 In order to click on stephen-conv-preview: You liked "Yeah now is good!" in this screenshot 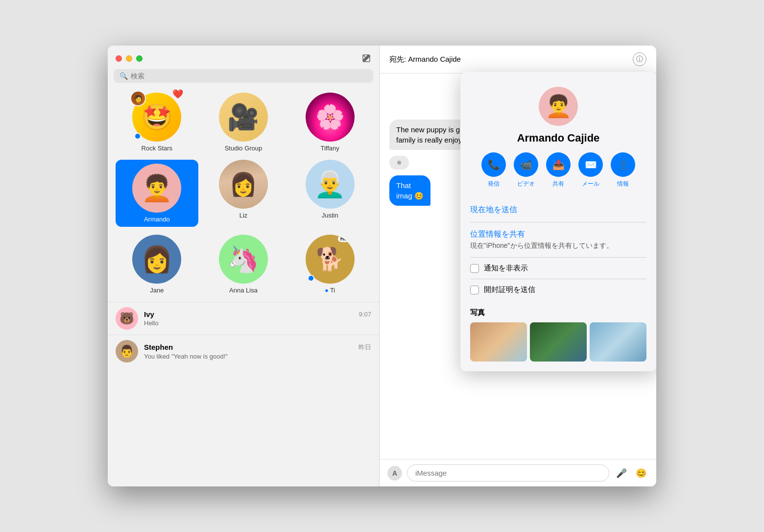, I will do `click(258, 357)`.